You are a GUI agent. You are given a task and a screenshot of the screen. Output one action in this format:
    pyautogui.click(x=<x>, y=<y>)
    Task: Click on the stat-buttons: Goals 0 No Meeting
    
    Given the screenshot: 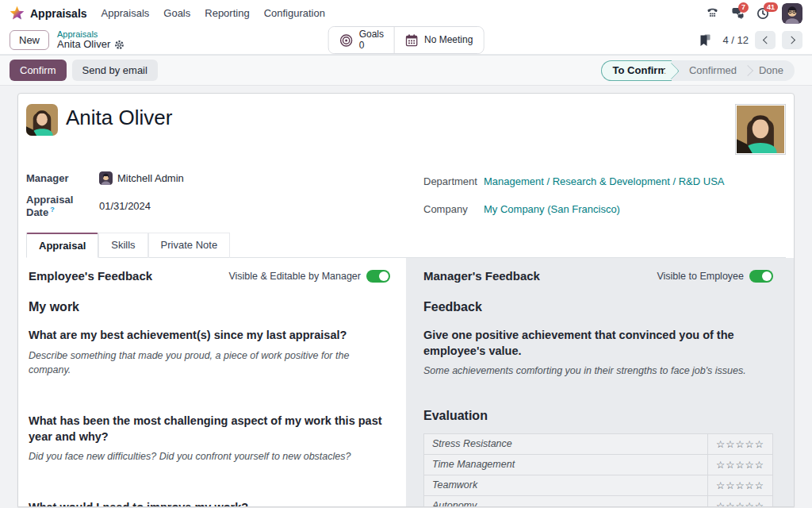 What is the action you would take?
    pyautogui.click(x=406, y=40)
    